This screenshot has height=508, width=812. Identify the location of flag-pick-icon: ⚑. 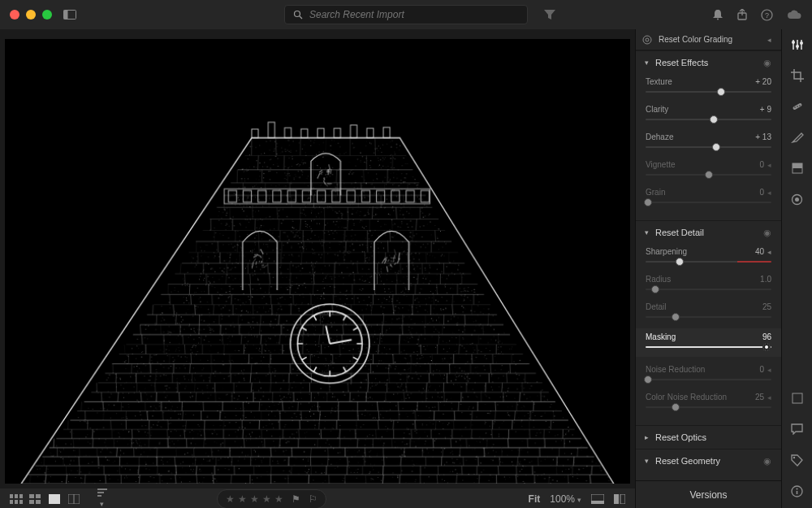
(296, 499).